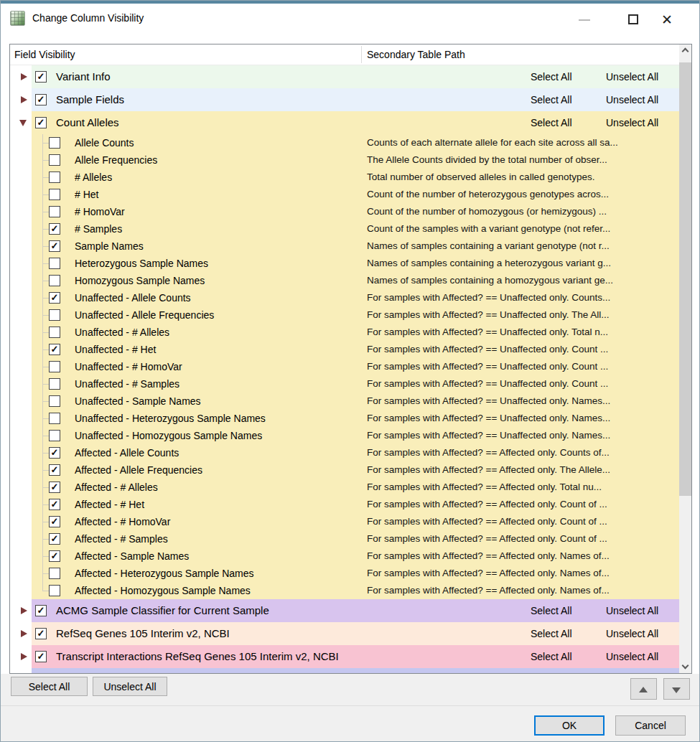 This screenshot has width=700, height=742. I want to click on move-up-button, so click(643, 689).